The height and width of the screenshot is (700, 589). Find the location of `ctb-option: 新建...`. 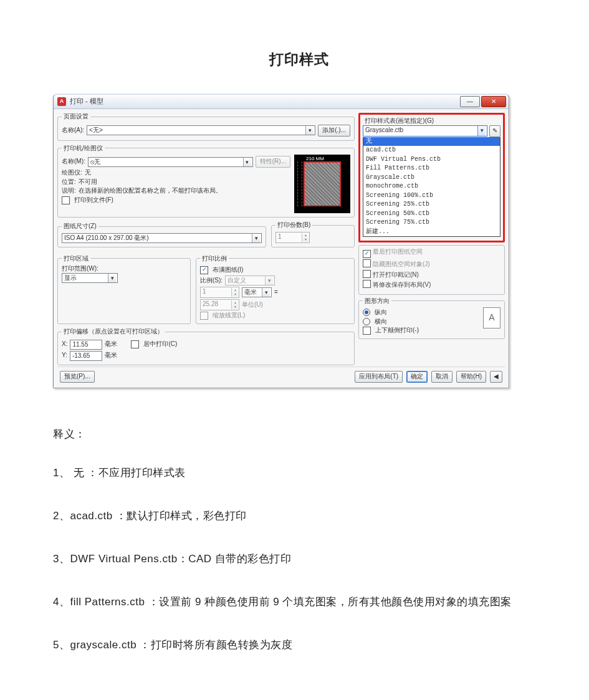

ctb-option: 新建... is located at coordinates (431, 232).